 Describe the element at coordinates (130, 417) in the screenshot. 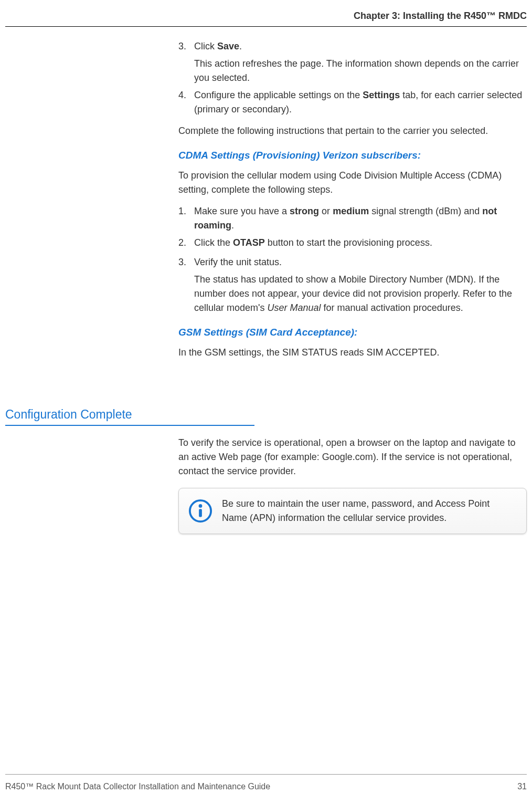

I see `configuration-complete-heading: Configuration Complete` at that location.